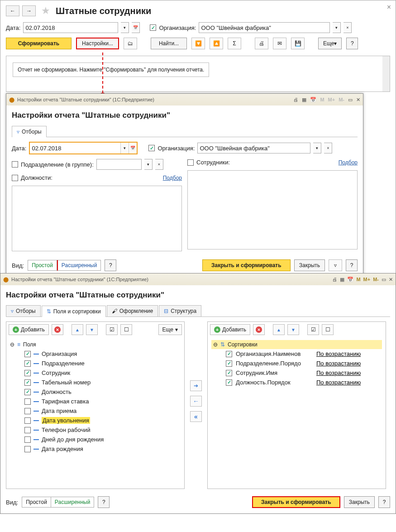 The image size is (396, 532). I want to click on delete-sort-button: ×, so click(259, 330).